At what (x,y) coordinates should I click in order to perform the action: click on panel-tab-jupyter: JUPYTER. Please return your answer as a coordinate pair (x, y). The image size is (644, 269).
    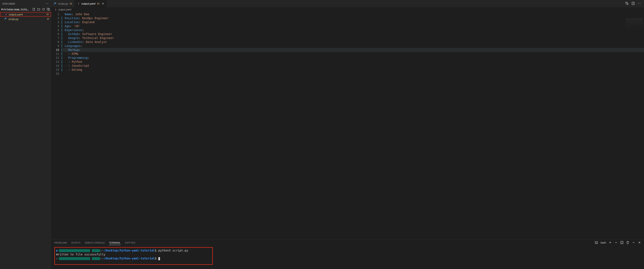
    Looking at the image, I should click on (130, 243).